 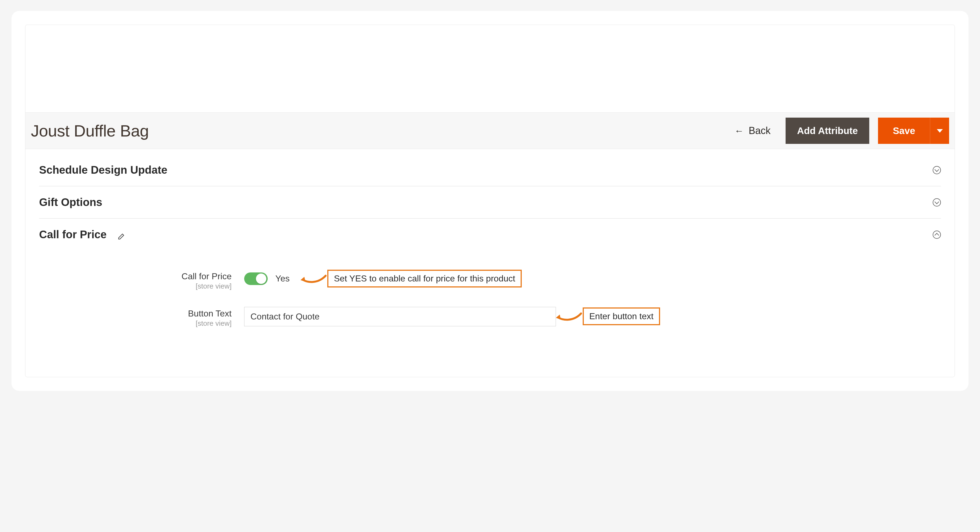 I want to click on chevron-up-icon, so click(x=937, y=234).